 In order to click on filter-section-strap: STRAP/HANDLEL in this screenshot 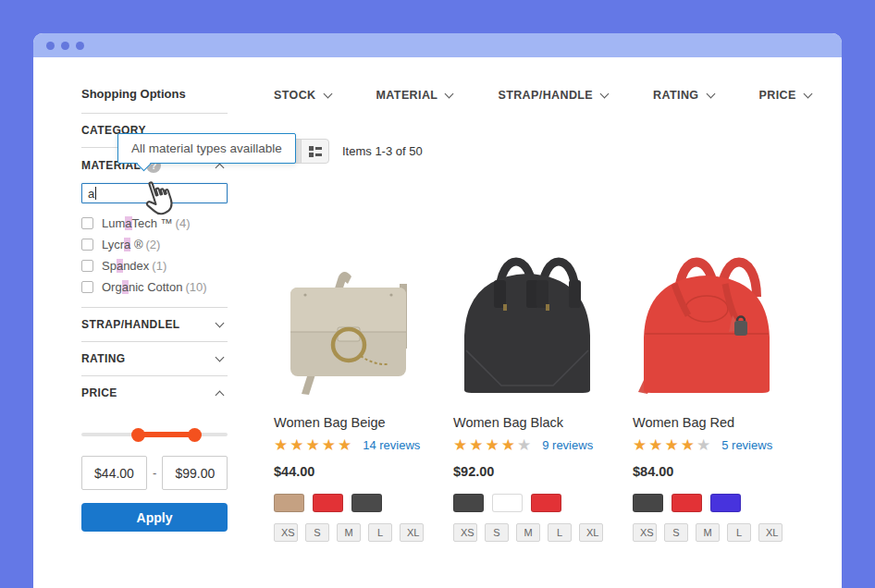, I will do `click(154, 325)`.